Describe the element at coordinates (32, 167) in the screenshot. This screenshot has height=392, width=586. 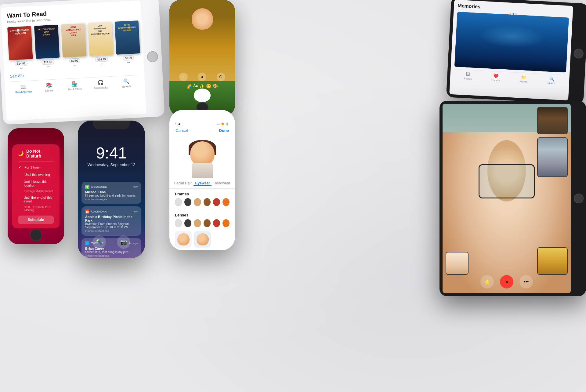
I see `dnd-option-label-1: For 1 hour` at that location.